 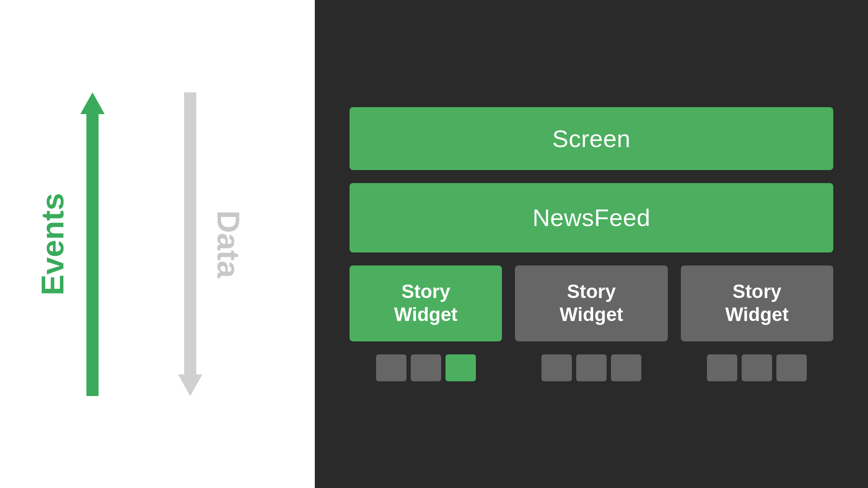 I want to click on data-arrow, so click(x=190, y=244).